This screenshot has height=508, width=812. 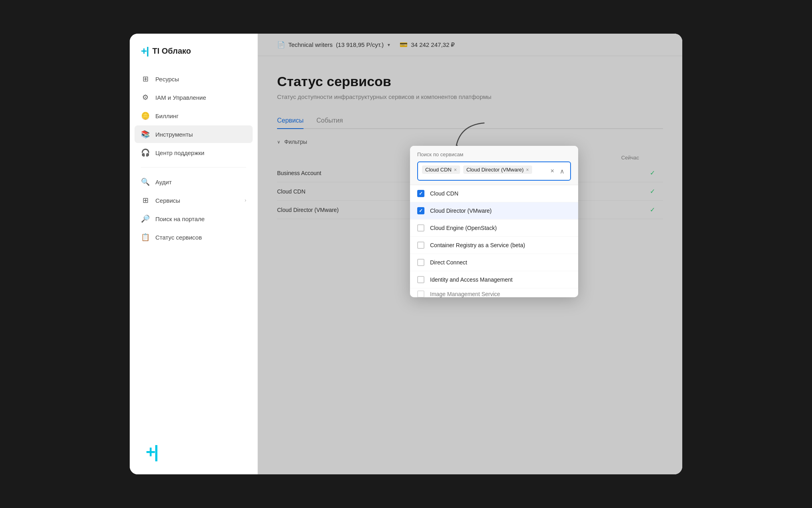 I want to click on iam-icon: ⚙, so click(x=145, y=97).